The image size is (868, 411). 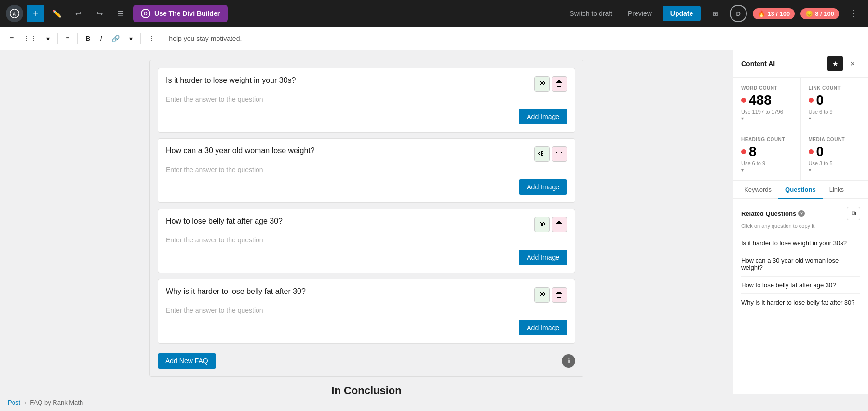 What do you see at coordinates (800, 264) in the screenshot?
I see `related-question-2: How can a 30 year old woman lose weight?` at bounding box center [800, 264].